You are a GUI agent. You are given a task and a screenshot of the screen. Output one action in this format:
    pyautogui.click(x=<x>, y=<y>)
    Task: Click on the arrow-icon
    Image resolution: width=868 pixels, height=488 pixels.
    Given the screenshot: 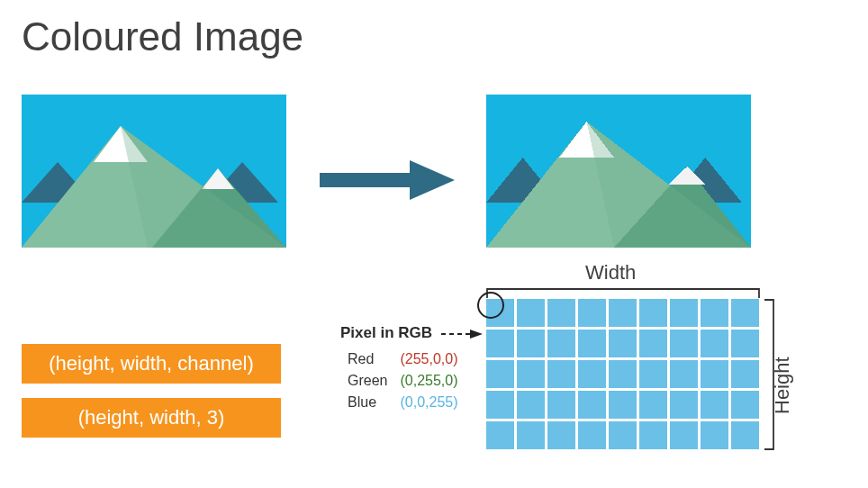 What is the action you would take?
    pyautogui.click(x=387, y=180)
    